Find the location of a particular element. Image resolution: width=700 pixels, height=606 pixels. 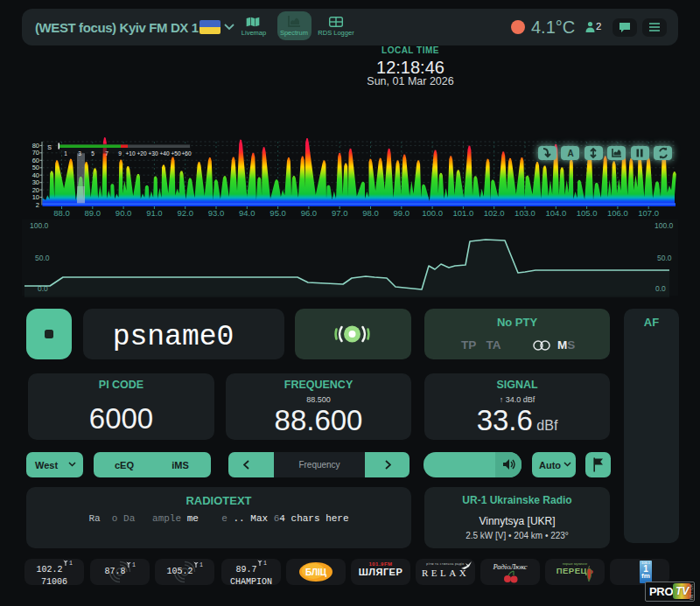

svg-text: БЛІЦ is located at coordinates (317, 572).